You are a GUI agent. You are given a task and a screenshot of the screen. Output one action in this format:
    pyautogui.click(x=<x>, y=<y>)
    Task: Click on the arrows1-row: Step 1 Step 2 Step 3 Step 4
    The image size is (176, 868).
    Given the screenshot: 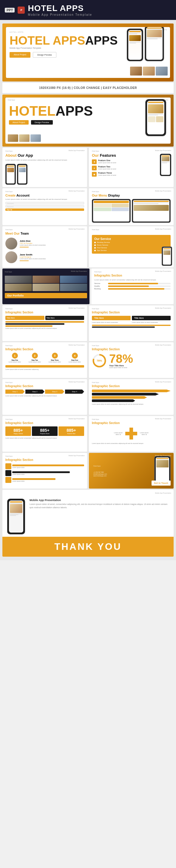 What is the action you would take?
    pyautogui.click(x=45, y=392)
    